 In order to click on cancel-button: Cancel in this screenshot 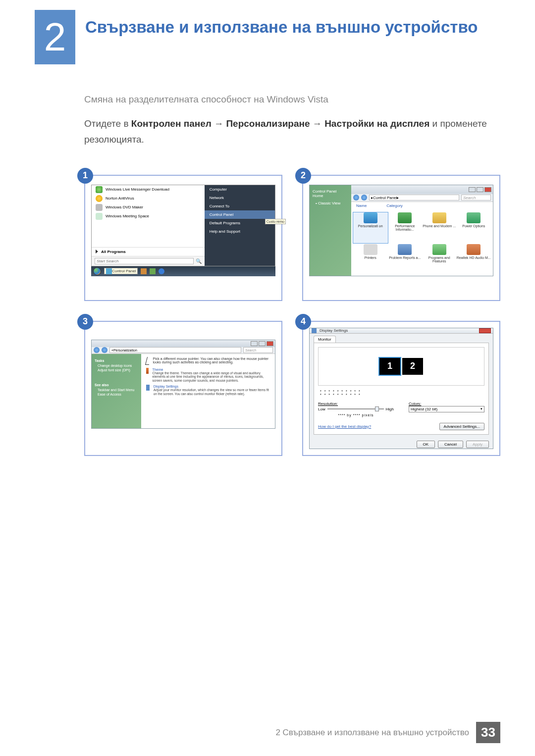, I will do `click(451, 445)`.